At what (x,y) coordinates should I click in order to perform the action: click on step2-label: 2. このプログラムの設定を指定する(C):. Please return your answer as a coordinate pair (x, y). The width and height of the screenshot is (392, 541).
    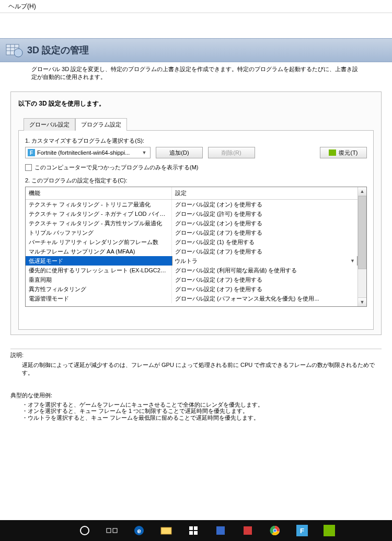
    Looking at the image, I should click on (196, 181).